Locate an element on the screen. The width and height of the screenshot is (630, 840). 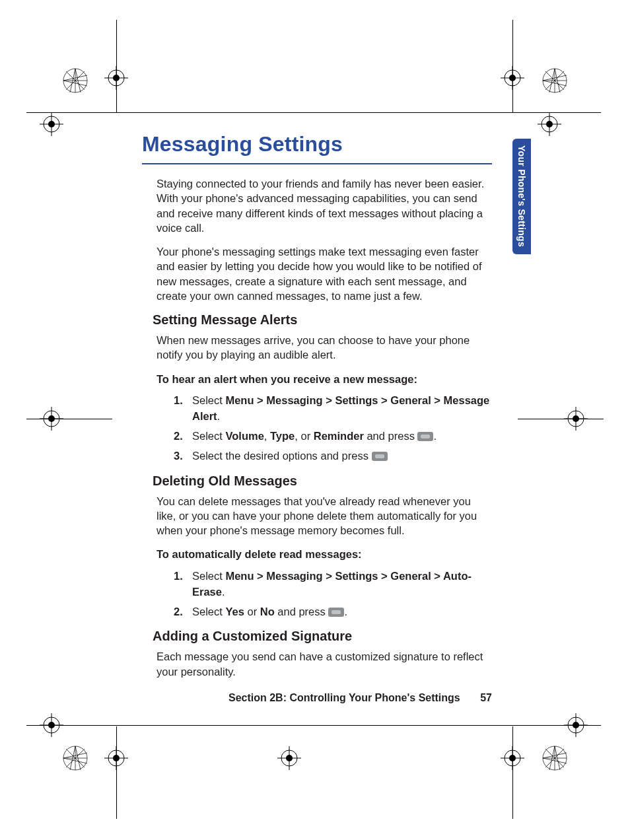
footer-section: Section 2B: Controlling Your Phone's Set… is located at coordinates (345, 697).